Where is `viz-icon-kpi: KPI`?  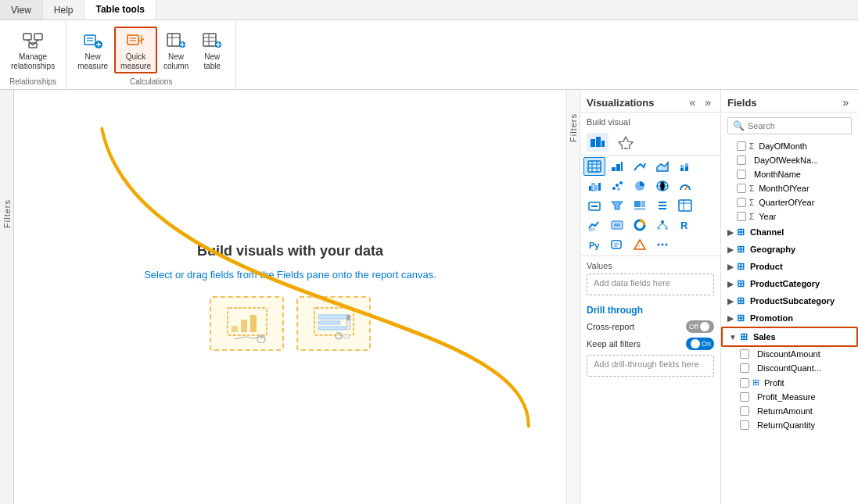
viz-icon-kpi: KPI is located at coordinates (594, 225).